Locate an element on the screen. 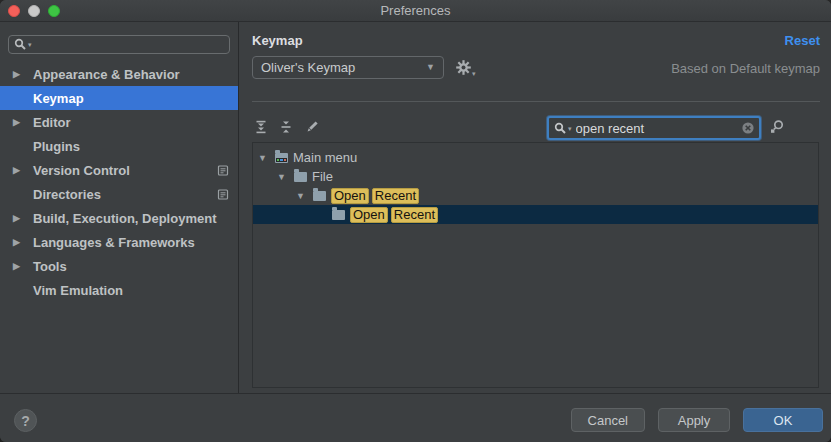 The height and width of the screenshot is (442, 831). expand-all-button is located at coordinates (261, 127).